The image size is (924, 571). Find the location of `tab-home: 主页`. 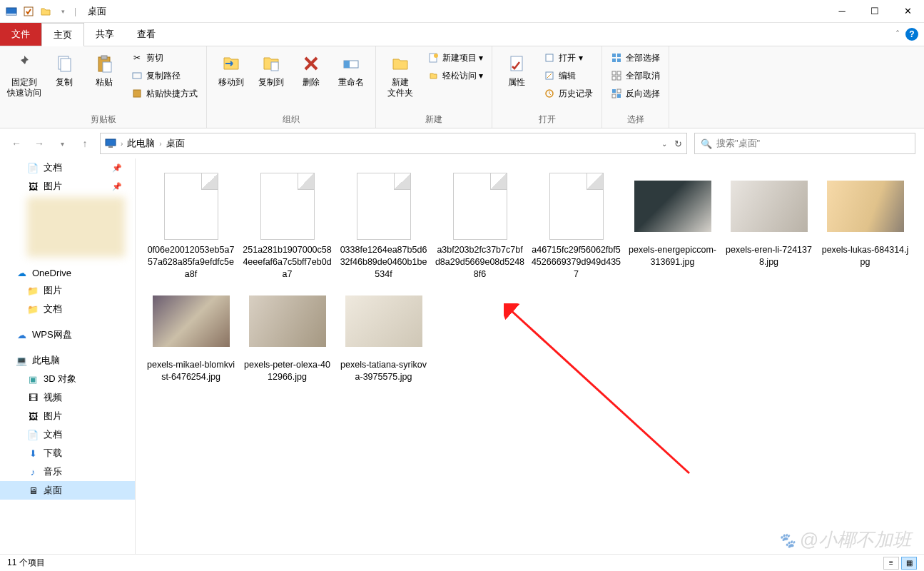

tab-home: 主页 is located at coordinates (63, 34).